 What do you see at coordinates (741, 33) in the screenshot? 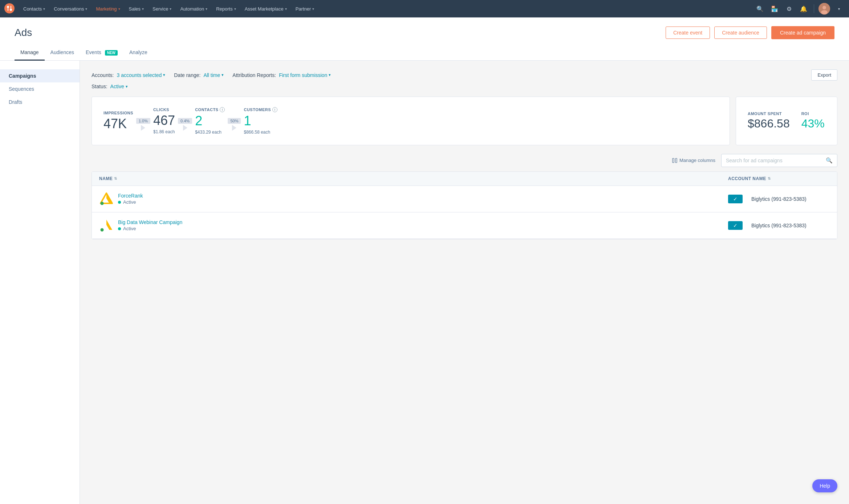
I see `create-audience-button: Create audience` at bounding box center [741, 33].